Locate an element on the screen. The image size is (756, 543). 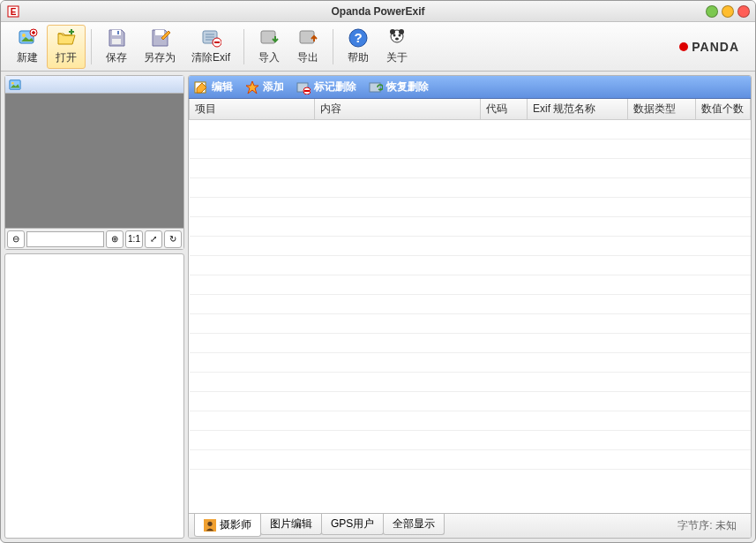
add-action: 添加 is located at coordinates (265, 87).